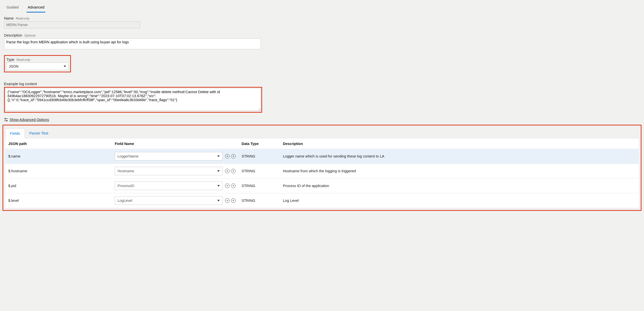 The width and height of the screenshot is (644, 311). I want to click on example-log-content, so click(133, 99).